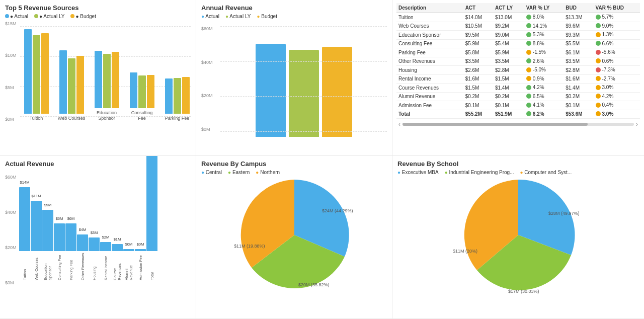  What do you see at coordinates (579, 114) in the screenshot?
I see `cell-bud: $53.6M` at bounding box center [579, 114].